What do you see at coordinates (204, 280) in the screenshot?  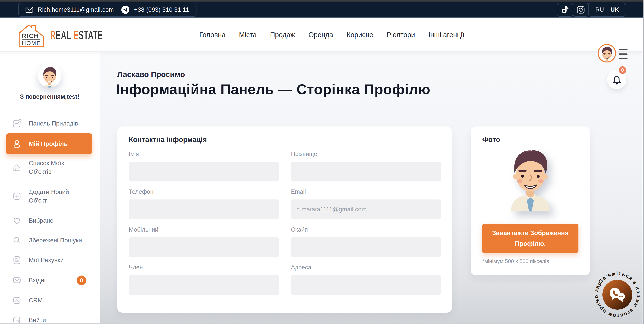 I see `field-member: Член` at bounding box center [204, 280].